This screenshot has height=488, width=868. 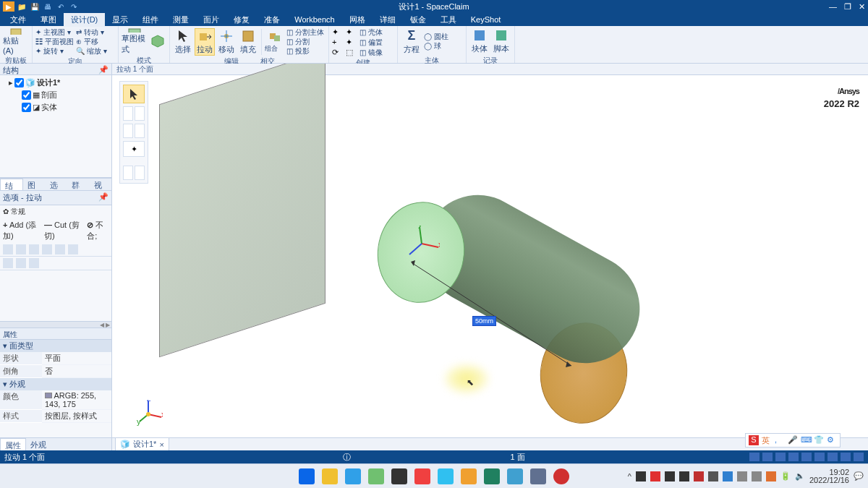 What do you see at coordinates (336, 52) in the screenshot?
I see `create-icon-7: ⟳` at bounding box center [336, 52].